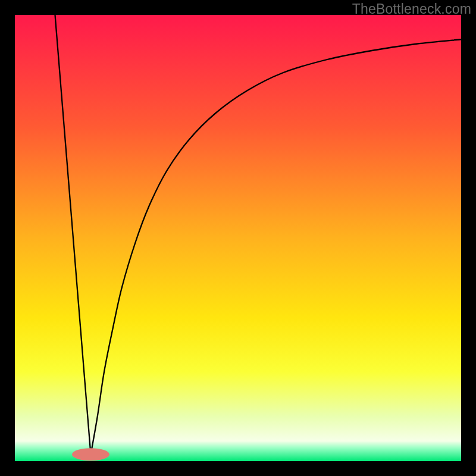 The height and width of the screenshot is (476, 476). What do you see at coordinates (90, 455) in the screenshot?
I see `marker-layer` at bounding box center [90, 455].